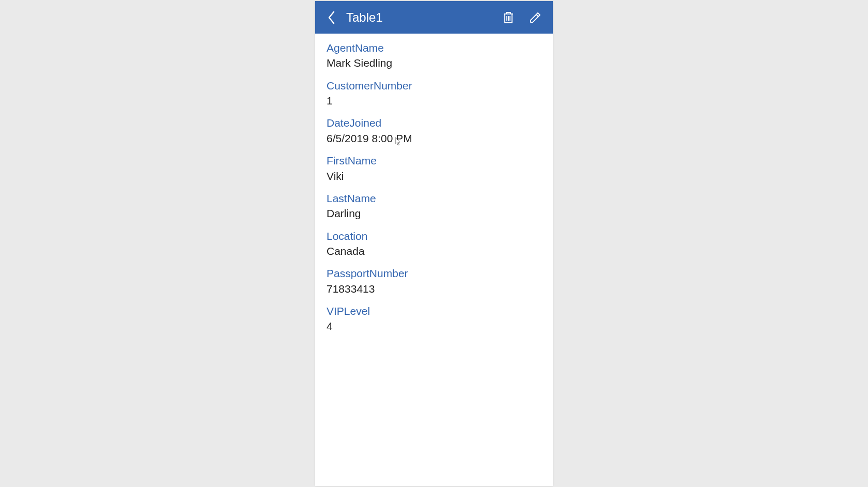 This screenshot has height=487, width=868. What do you see at coordinates (434, 244) in the screenshot?
I see `field-location: Location Canada` at bounding box center [434, 244].